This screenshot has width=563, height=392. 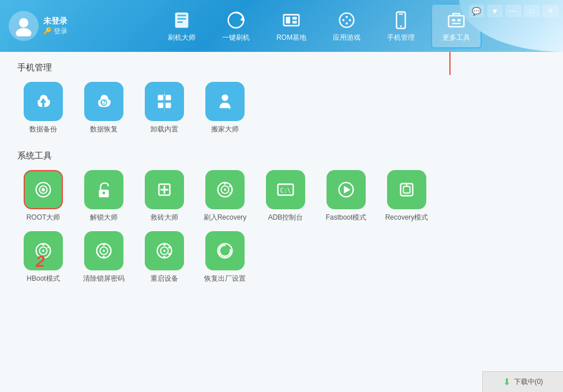 I want to click on header-extra-controls: 💬 ▼, so click(x=486, y=11).